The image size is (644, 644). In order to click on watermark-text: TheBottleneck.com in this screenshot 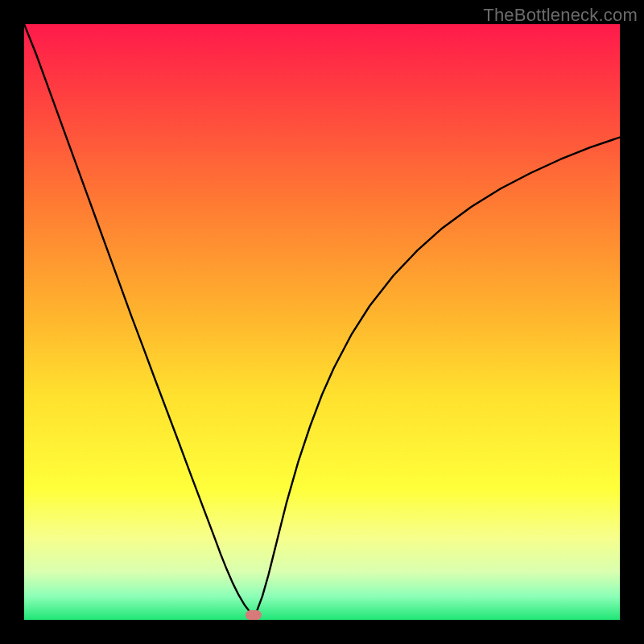, I will do `click(560, 15)`.